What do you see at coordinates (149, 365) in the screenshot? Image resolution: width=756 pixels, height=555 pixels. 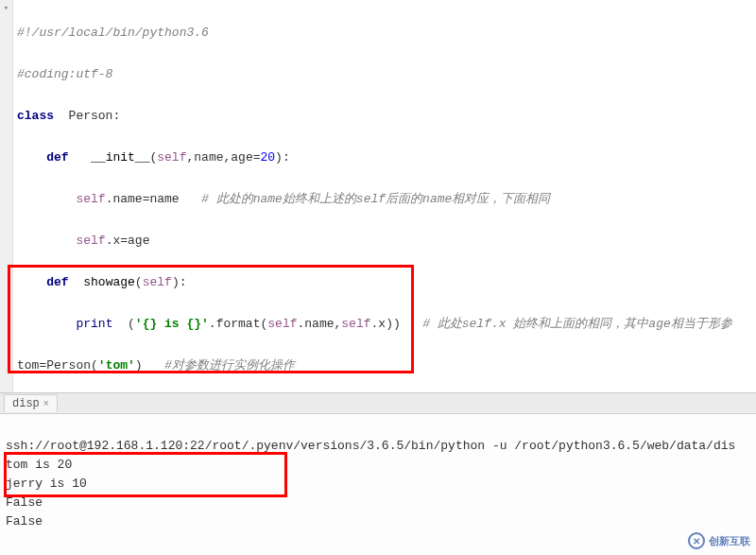 I see `code-text: )` at bounding box center [149, 365].